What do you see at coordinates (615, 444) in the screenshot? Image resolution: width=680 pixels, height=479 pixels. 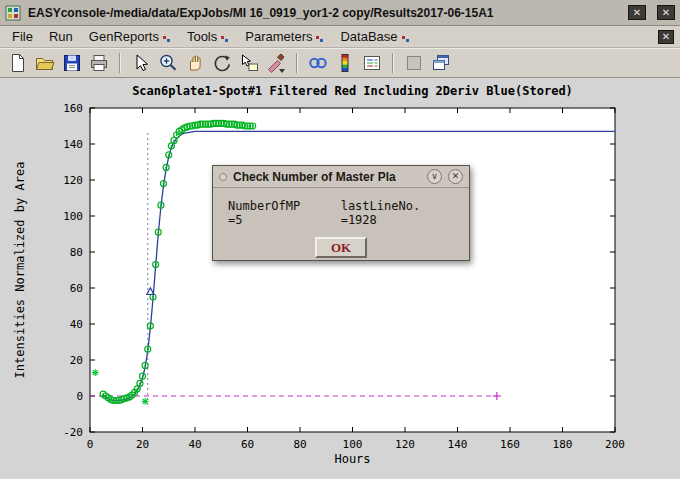 I see `svg-text: 200` at bounding box center [615, 444].